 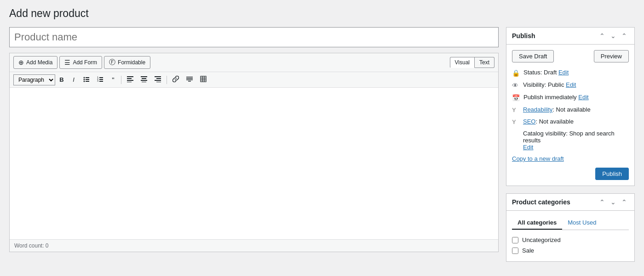 What do you see at coordinates (602, 36) in the screenshot?
I see `publish-panel-up: ⌃` at bounding box center [602, 36].